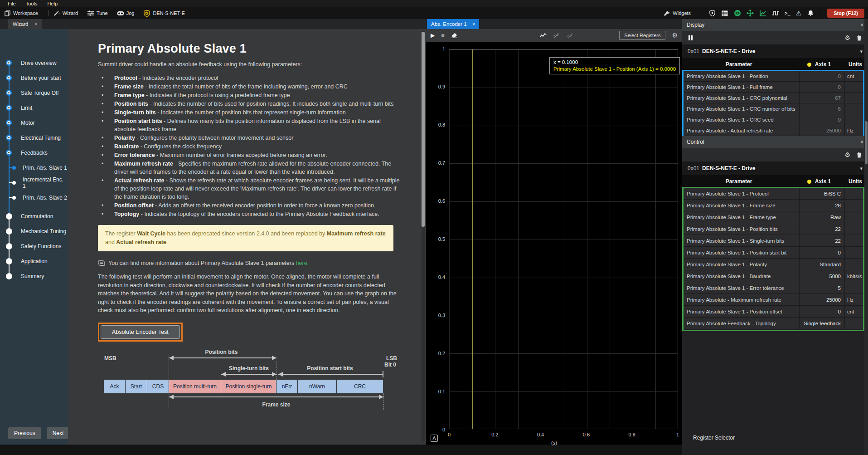 This screenshot has height=455, width=868. Describe the element at coordinates (712, 13) in the screenshot. I see `shield-status-icon` at that location.